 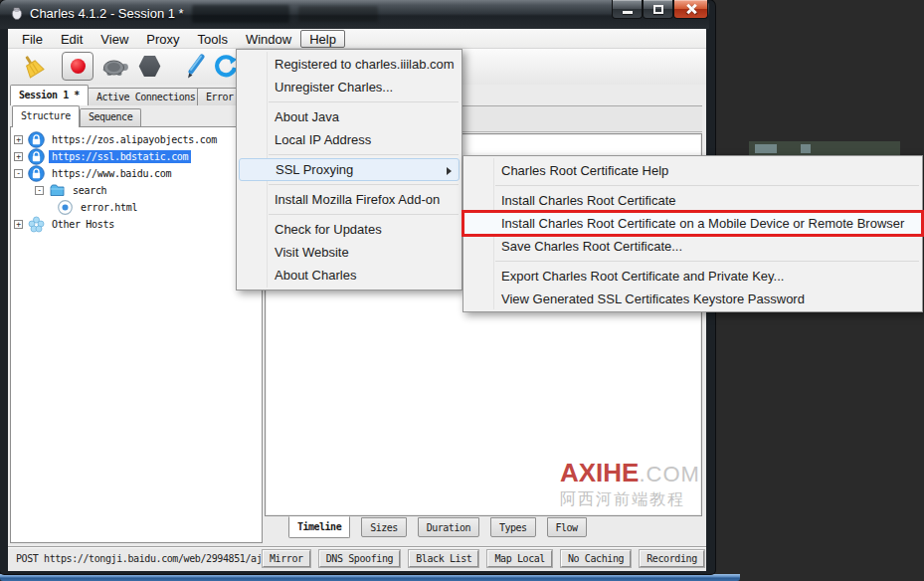 What do you see at coordinates (692, 234) in the screenshot?
I see `ssl-proxying-submenu: Charles Root Certificate Help Install Ch…` at bounding box center [692, 234].